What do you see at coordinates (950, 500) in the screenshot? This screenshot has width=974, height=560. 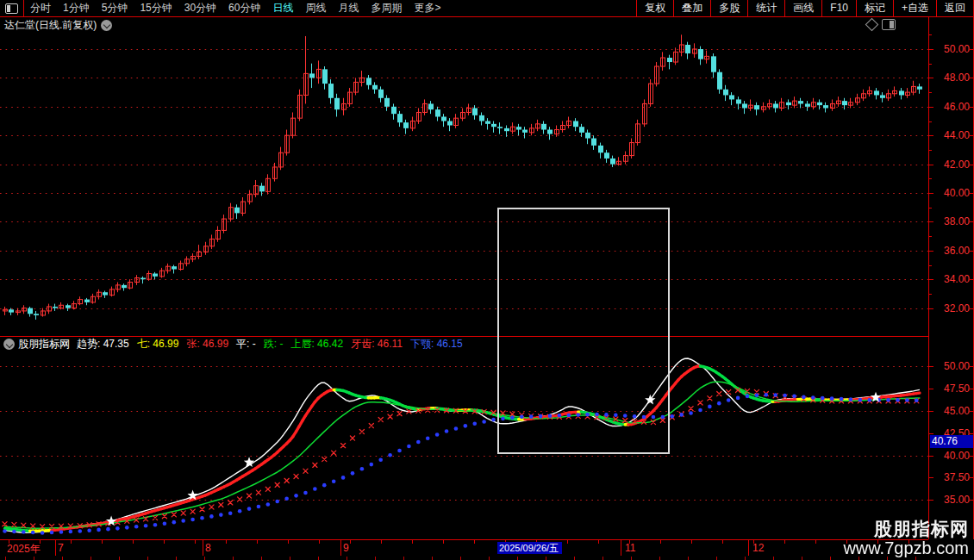 I see `price-axis-label: 35.00` at bounding box center [950, 500].